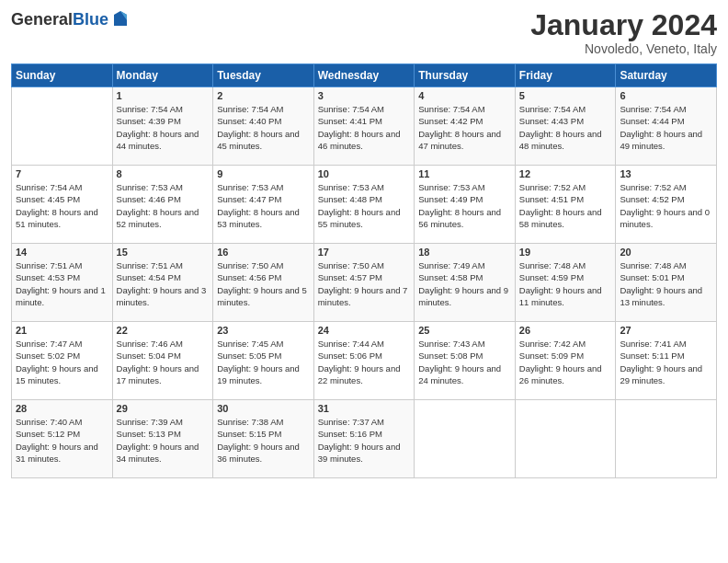 This screenshot has height=563, width=728. What do you see at coordinates (364, 204) in the screenshot?
I see `calendar-cell: 10Sunrise: 7:53 AMSunset: 4:48 PMDayligh…` at bounding box center [364, 204].